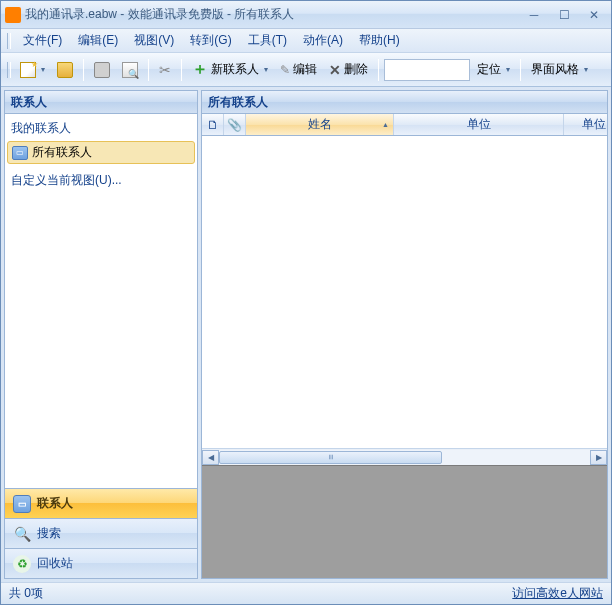 Image resolution: width=612 pixels, height=605 pixels. What do you see at coordinates (165, 70) in the screenshot?
I see `scissors-icon: ✂` at bounding box center [165, 70].